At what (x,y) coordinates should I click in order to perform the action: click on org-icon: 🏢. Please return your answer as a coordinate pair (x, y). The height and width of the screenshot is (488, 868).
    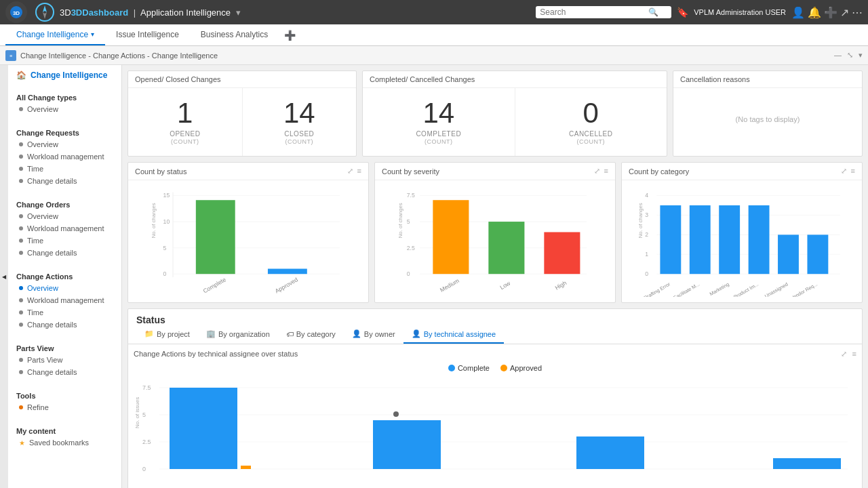
    Looking at the image, I should click on (211, 333).